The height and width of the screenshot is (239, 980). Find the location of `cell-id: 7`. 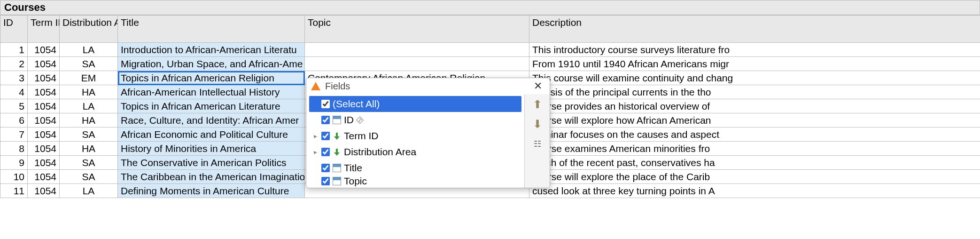

cell-id: 7 is located at coordinates (14, 135).